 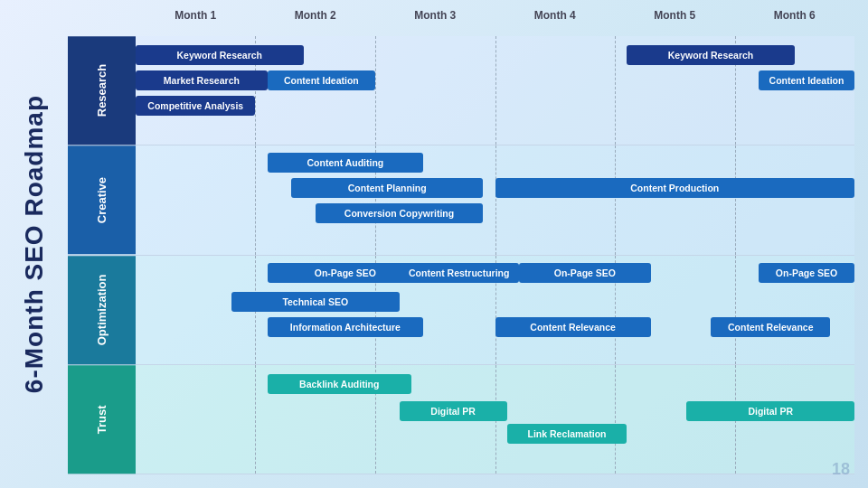 I want to click on month-header: Month 6, so click(x=796, y=23).